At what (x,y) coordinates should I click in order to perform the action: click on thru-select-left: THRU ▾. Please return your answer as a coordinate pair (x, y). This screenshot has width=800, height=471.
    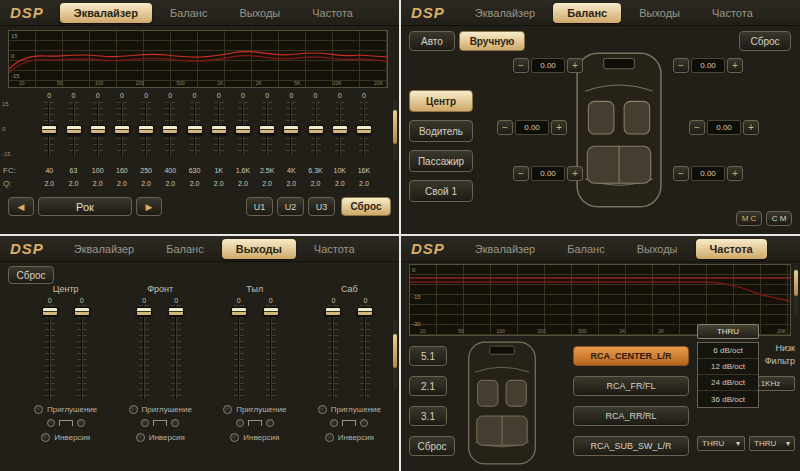
    Looking at the image, I should click on (721, 444).